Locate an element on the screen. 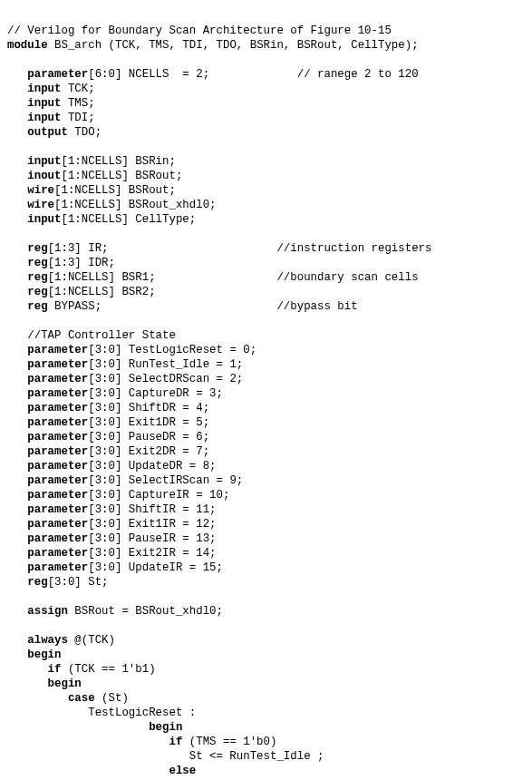 Image resolution: width=532 pixels, height=780 pixels. code-text: [3:0] CaptureIR = 10; is located at coordinates (159, 495).